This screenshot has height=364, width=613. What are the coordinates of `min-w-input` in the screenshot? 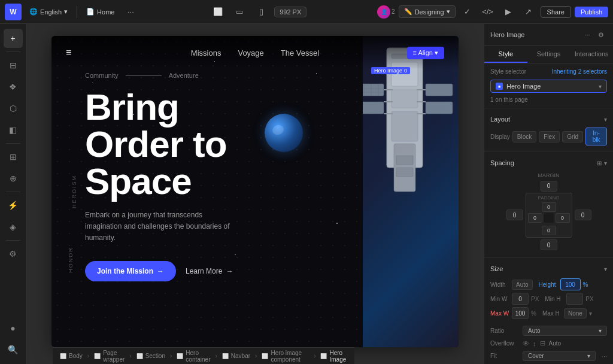 It's located at (520, 299).